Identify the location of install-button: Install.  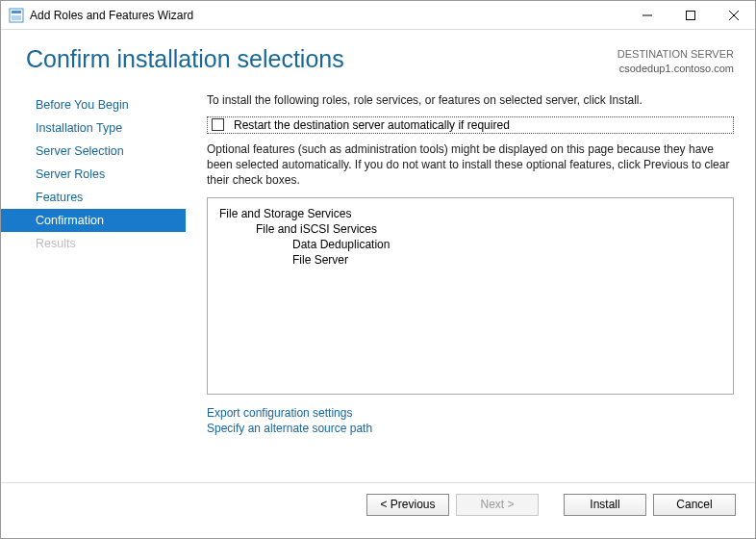
(605, 504).